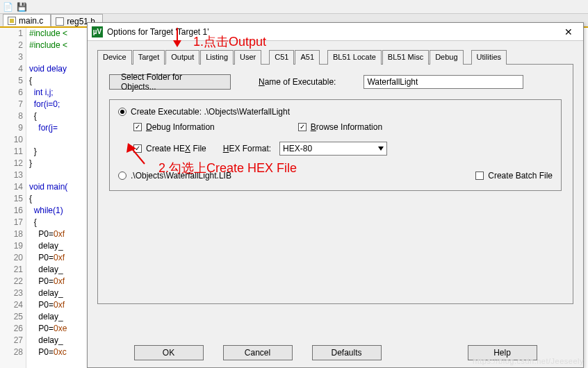  What do you see at coordinates (115, 57) in the screenshot?
I see `dialog-tab-device: Device` at bounding box center [115, 57].